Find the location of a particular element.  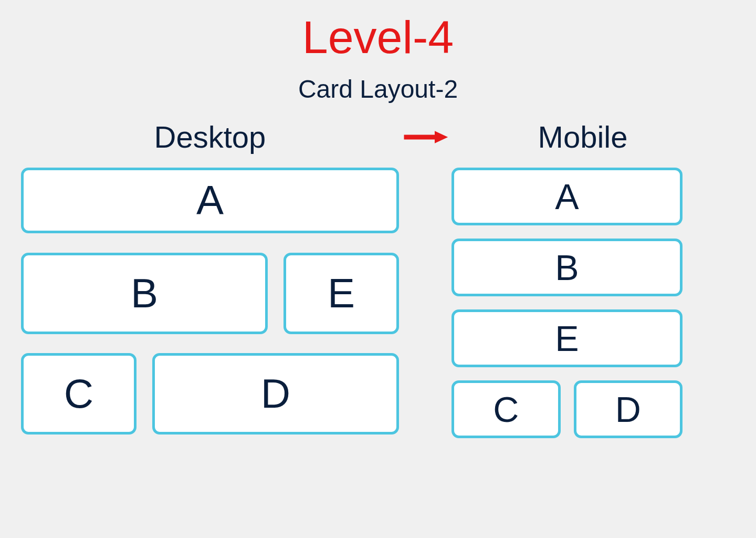

mobile-card-d: D is located at coordinates (628, 409).